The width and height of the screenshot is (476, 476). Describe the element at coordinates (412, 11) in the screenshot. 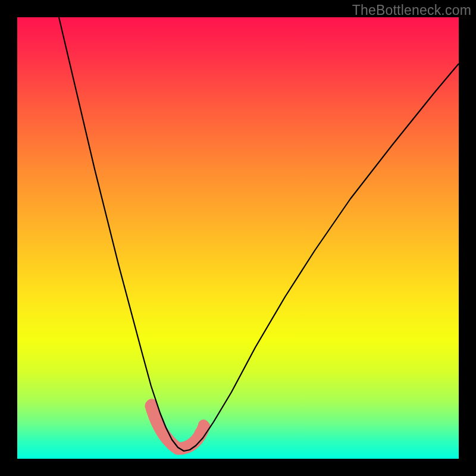

I see `watermark-text: TheBottleneck.com` at that location.